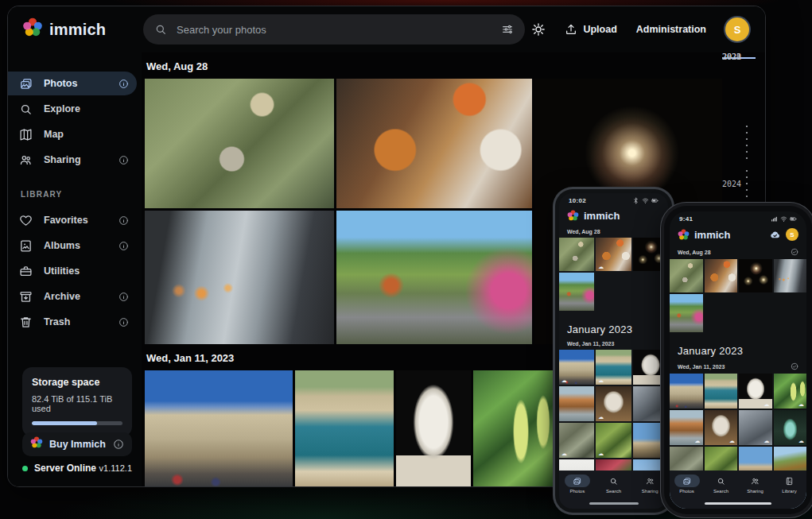  Describe the element at coordinates (72, 220) in the screenshot. I see `sidebar-item-favorites: Favorites` at that location.